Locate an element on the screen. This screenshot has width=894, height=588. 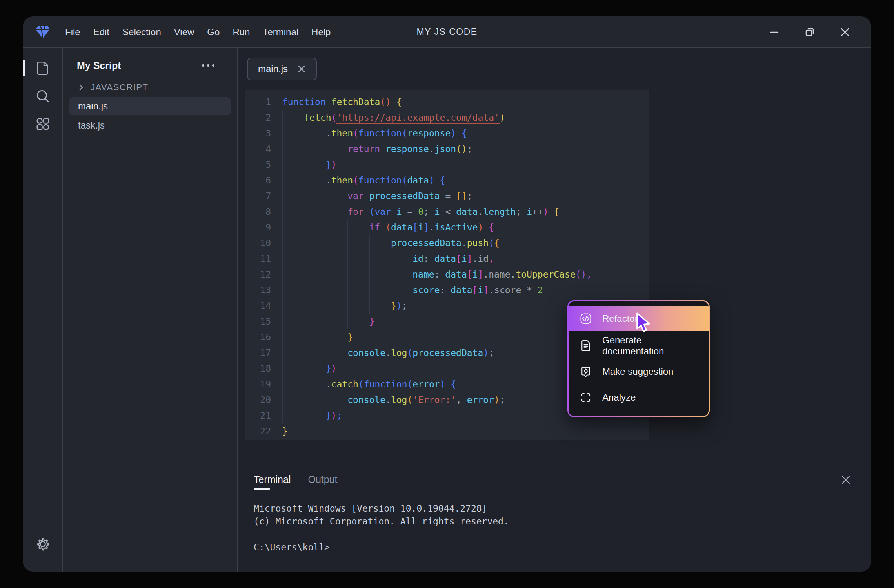
line-number: 11 is located at coordinates (258, 259).